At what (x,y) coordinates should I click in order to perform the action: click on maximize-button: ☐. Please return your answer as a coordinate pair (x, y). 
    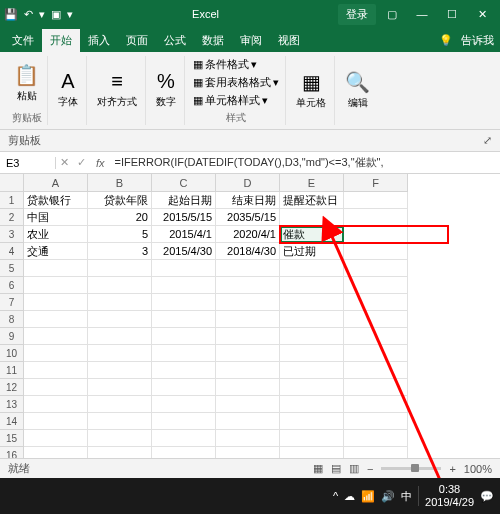
    Looking at the image, I should click on (452, 14).